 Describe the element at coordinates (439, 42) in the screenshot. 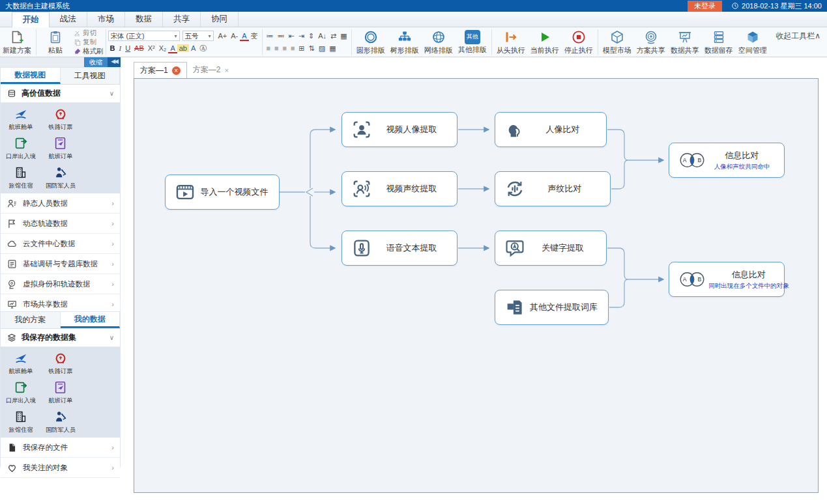

I see `network-layout-button: 网络排版` at that location.